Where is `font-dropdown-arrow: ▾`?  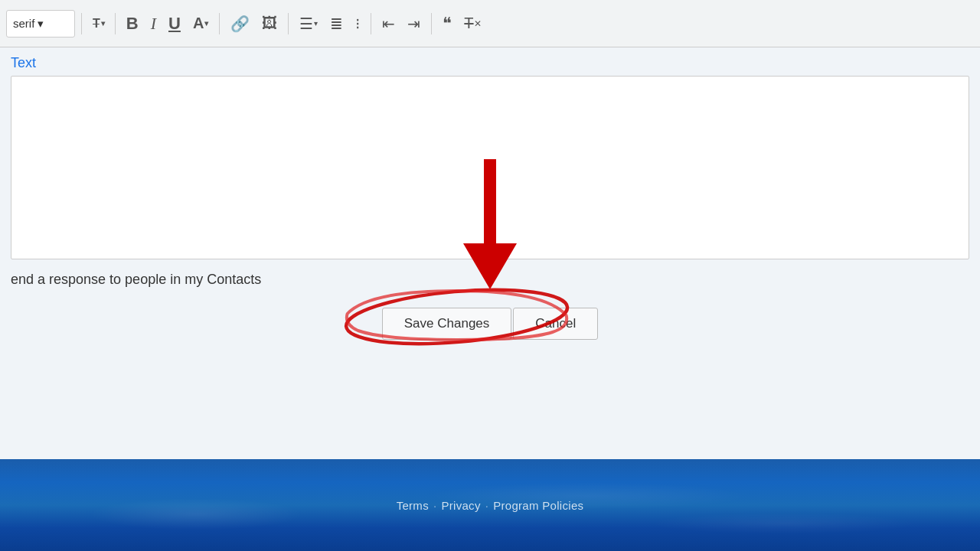 font-dropdown-arrow: ▾ is located at coordinates (41, 24).